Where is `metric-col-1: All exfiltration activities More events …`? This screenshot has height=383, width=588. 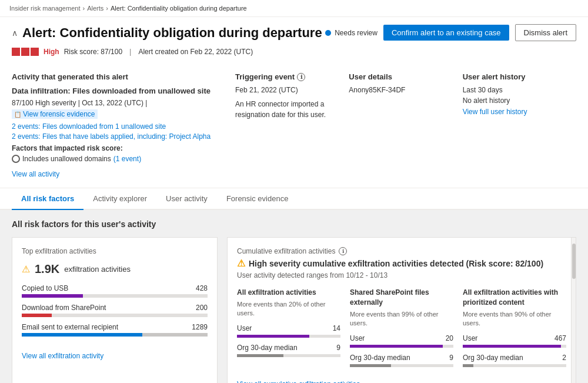 metric-col-1: All exfiltration activities More events … is located at coordinates (289, 330).